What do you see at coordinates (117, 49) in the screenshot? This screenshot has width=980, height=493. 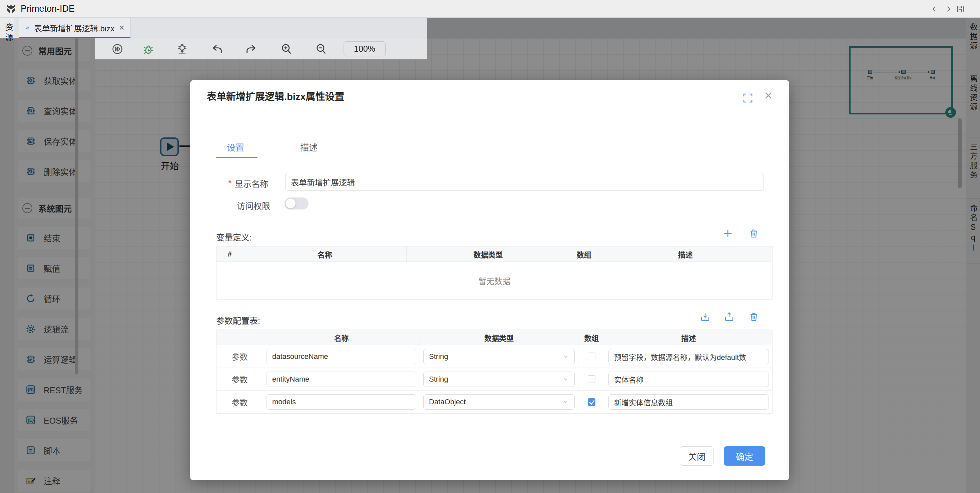 I see `run-icon` at bounding box center [117, 49].